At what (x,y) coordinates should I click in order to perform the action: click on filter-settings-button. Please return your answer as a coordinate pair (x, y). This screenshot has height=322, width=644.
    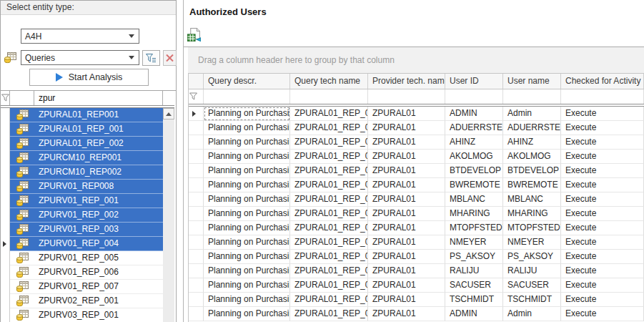
    Looking at the image, I should click on (152, 58).